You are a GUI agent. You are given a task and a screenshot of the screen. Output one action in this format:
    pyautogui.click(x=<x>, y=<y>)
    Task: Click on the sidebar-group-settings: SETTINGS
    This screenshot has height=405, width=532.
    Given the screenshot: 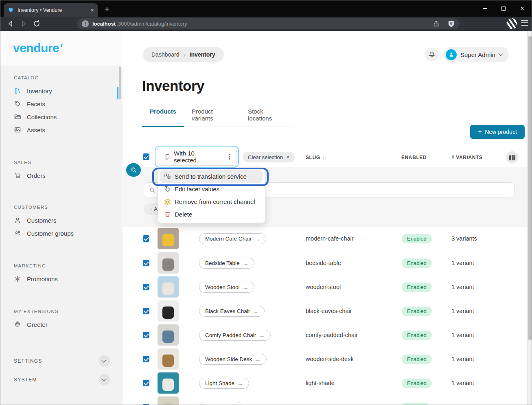 What is the action you would take?
    pyautogui.click(x=62, y=361)
    